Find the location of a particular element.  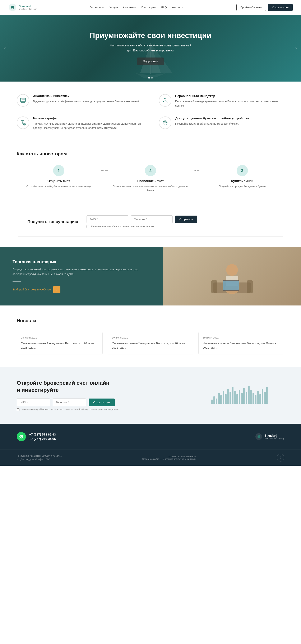

footer-logo-text-area: Standard Investment Company is located at coordinates (274, 436).